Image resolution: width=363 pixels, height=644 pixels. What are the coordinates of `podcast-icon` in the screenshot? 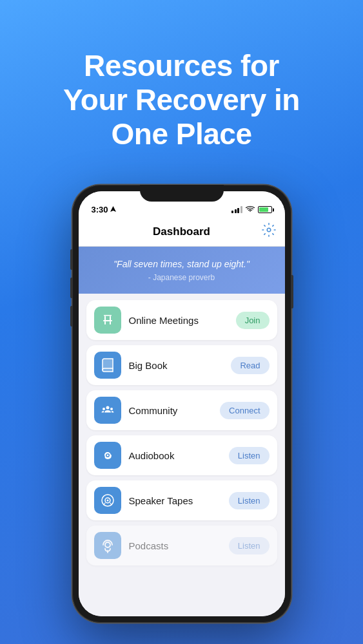 It's located at (108, 545).